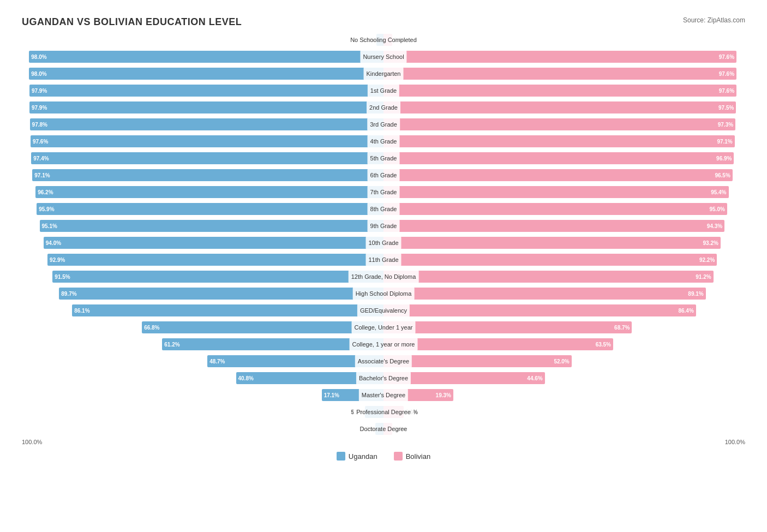 This screenshot has height=532, width=767. Describe the element at coordinates (384, 57) in the screenshot. I see `bar-row: 98.0%97.6%Nursery School` at that location.